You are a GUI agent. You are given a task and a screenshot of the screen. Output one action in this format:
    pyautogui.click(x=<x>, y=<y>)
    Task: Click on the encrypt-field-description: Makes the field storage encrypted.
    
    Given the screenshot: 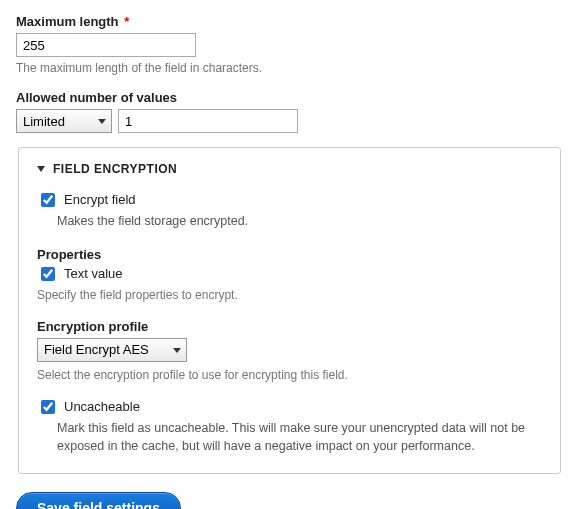 What is the action you would take?
    pyautogui.click(x=300, y=222)
    